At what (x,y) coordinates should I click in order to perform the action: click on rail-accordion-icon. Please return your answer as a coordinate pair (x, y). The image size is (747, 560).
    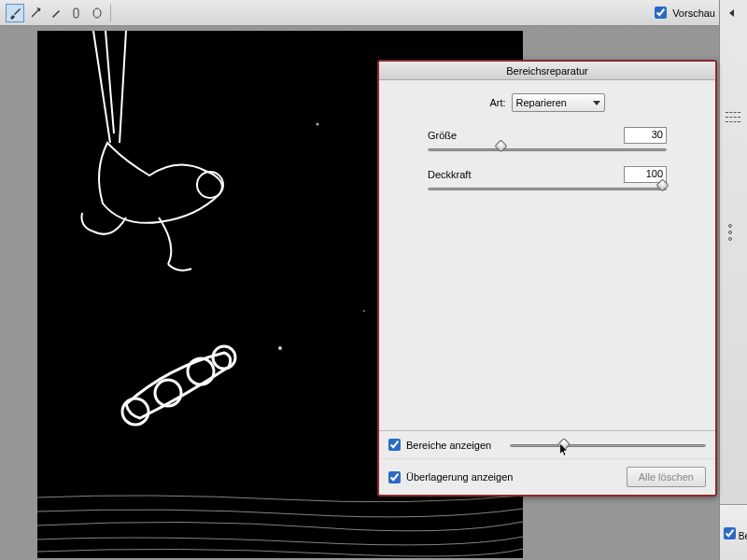
    Looking at the image, I should click on (733, 118).